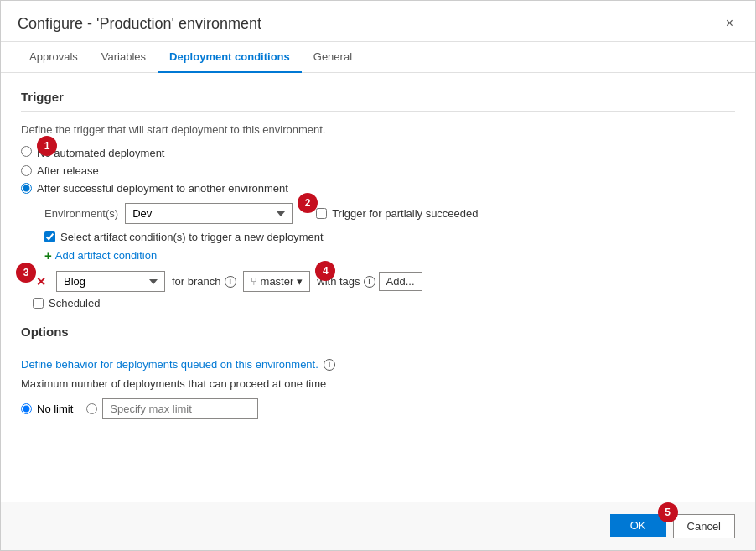 This screenshot has width=756, height=551. I want to click on after-successful-radio, so click(27, 188).